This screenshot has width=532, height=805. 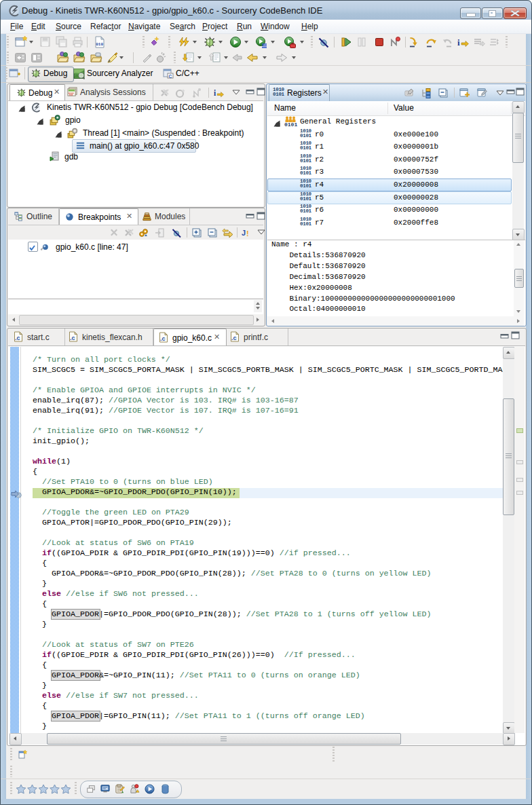 I want to click on svg-text: 010, so click(x=99, y=45).